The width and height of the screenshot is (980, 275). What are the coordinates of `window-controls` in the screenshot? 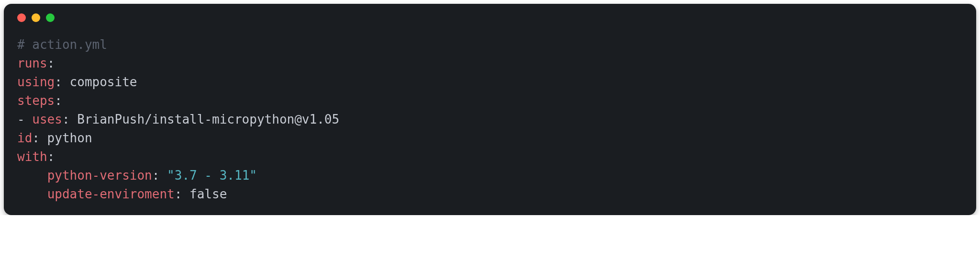 It's located at (490, 18).